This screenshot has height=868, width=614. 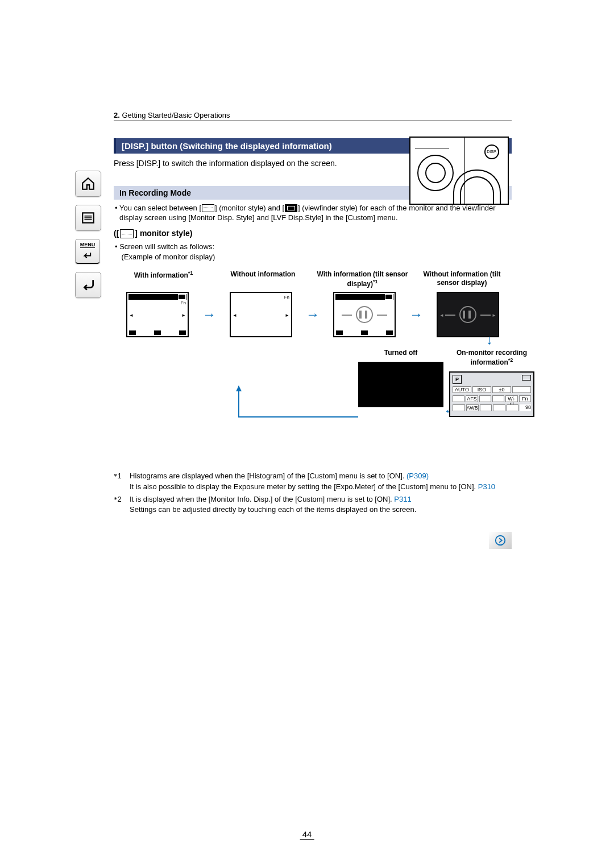 What do you see at coordinates (88, 184) in the screenshot?
I see `home-button` at bounding box center [88, 184].